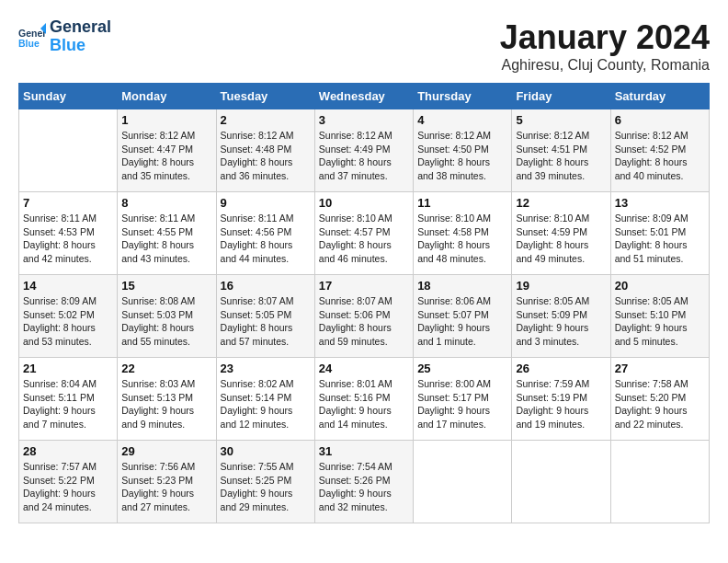 This screenshot has width=728, height=563. I want to click on day-info: Sunrise: 8:05 AM Sunset: 5:10 PM Dayligh…, so click(660, 322).